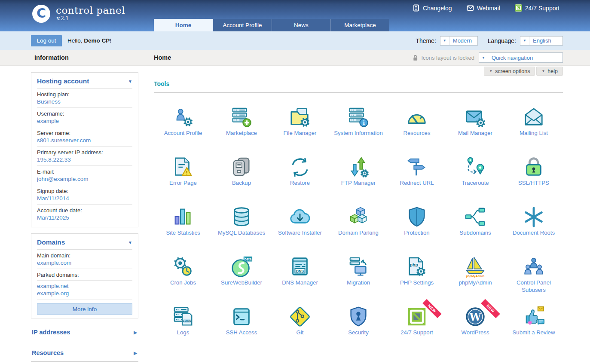 The width and height of the screenshot is (590, 364). What do you see at coordinates (417, 280) in the screenshot?
I see `tool-php-settings: phpPHP Settings` at bounding box center [417, 280].